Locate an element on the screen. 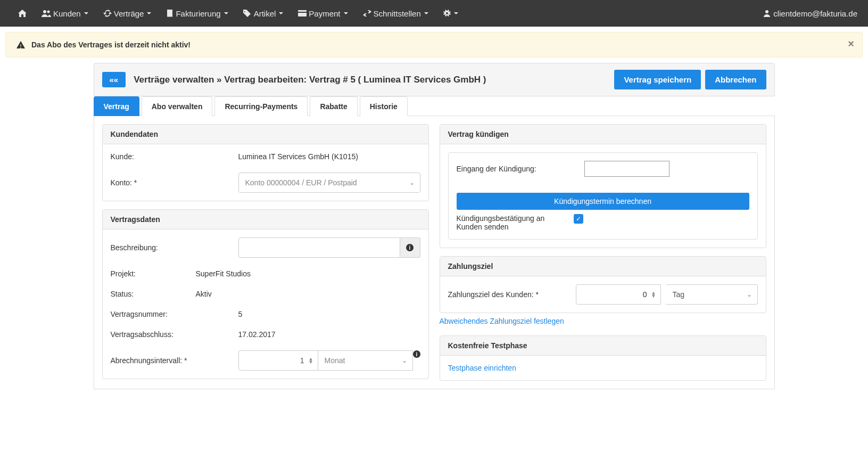 Image resolution: width=868 pixels, height=459 pixels. intervall-unit: Monat is located at coordinates (335, 360).